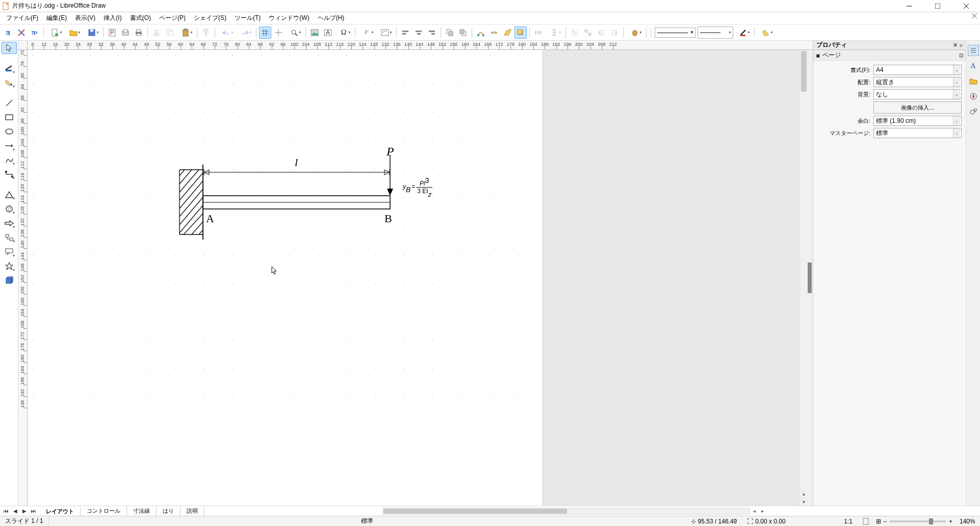 The width and height of the screenshot is (980, 526). Describe the element at coordinates (743, 33) in the screenshot. I see `line-color-button: ▼` at that location.